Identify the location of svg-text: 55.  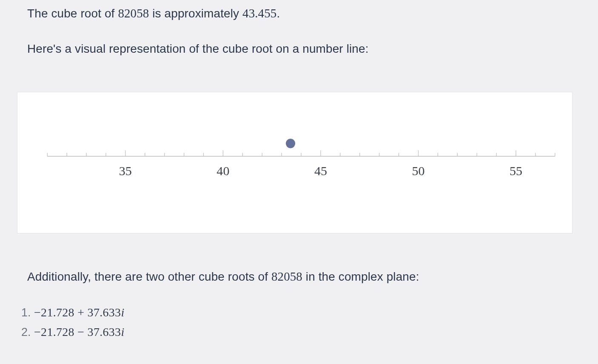
(516, 171).